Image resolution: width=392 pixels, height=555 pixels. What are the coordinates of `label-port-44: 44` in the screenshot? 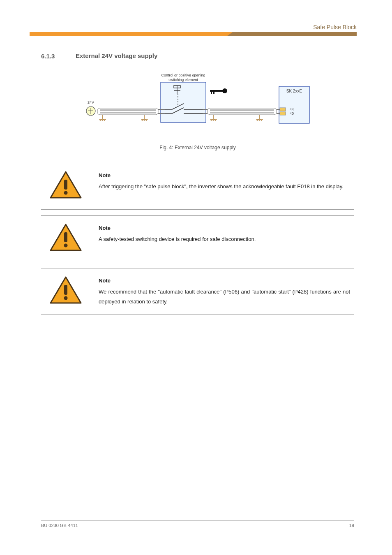 It's located at (292, 109).